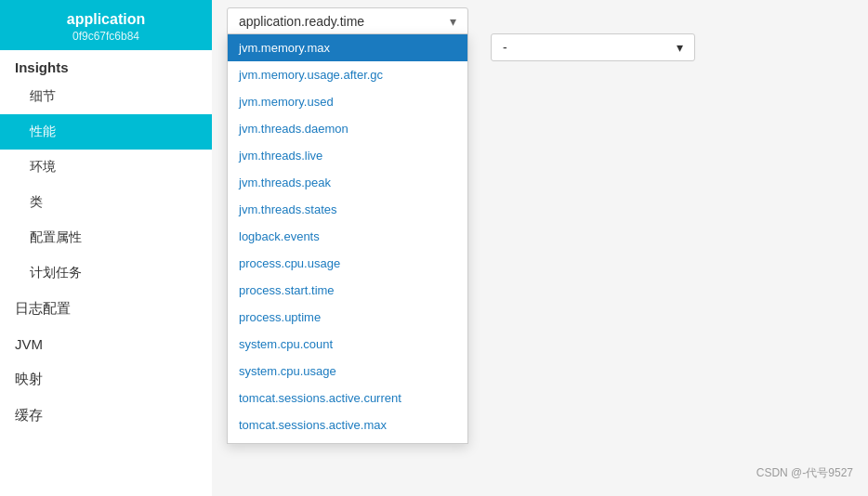  What do you see at coordinates (348, 344) in the screenshot?
I see `dropdown-list-item-system-cpu-count: system.cpu.count` at bounding box center [348, 344].